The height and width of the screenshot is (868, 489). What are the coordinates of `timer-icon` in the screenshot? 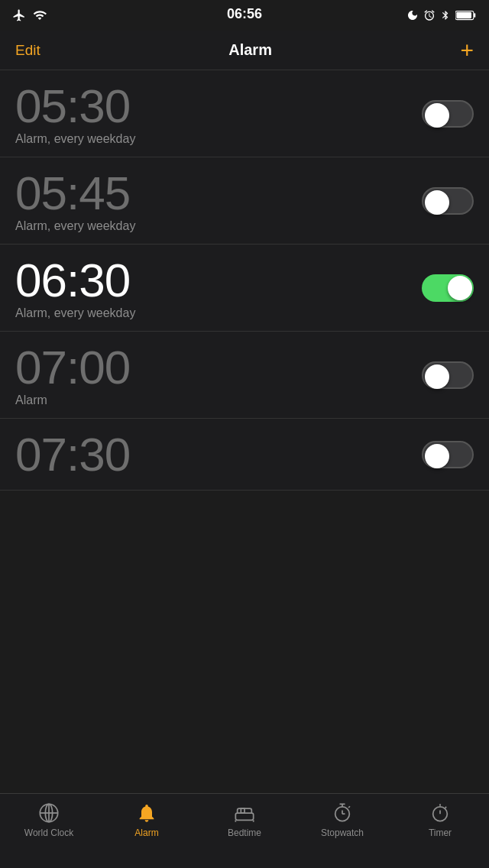 It's located at (440, 813).